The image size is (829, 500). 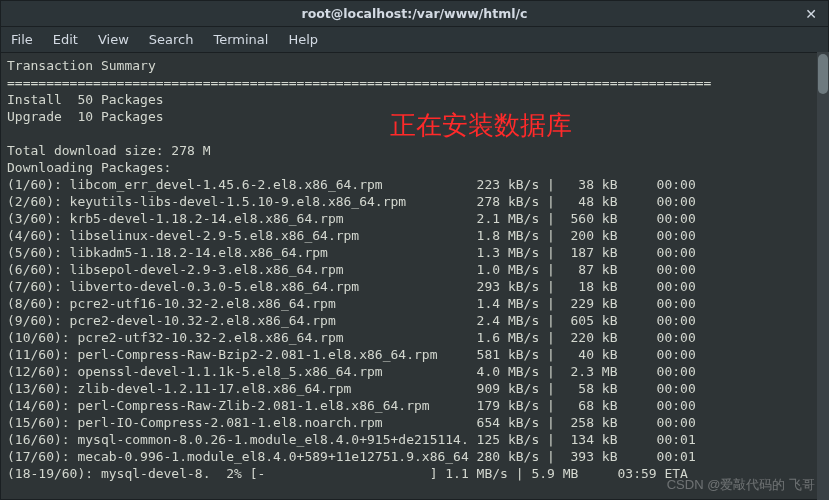 What do you see at coordinates (415, 14) in the screenshot?
I see `window-title: root@localhost:/var/www/html/c` at bounding box center [415, 14].